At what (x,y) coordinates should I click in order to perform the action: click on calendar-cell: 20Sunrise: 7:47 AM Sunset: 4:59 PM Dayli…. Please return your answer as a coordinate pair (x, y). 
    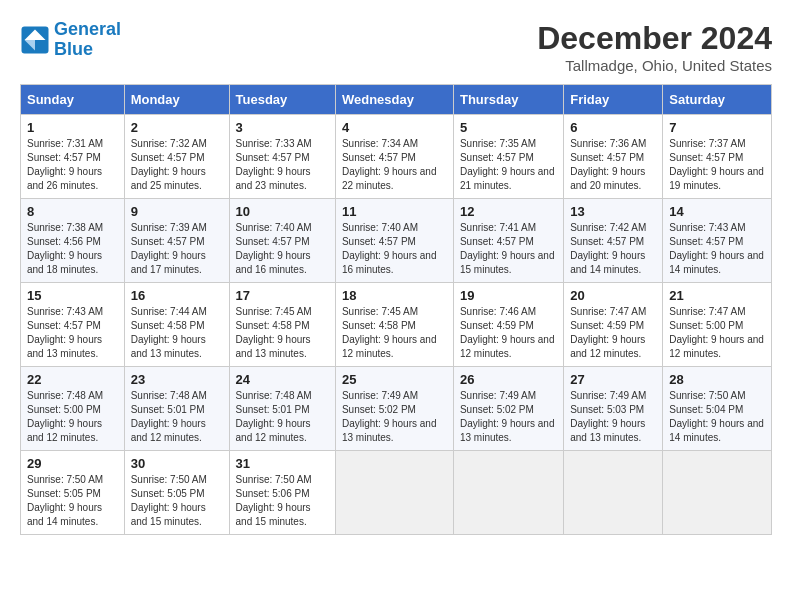
    Looking at the image, I should click on (614, 325).